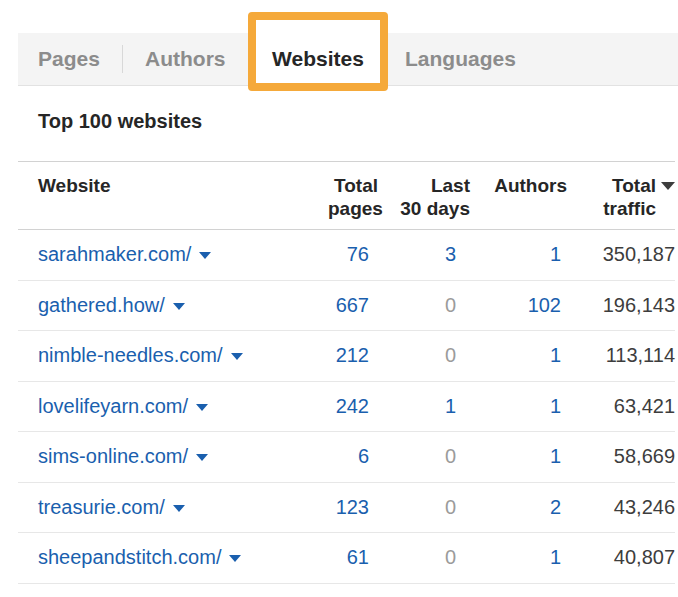 The image size is (678, 597). What do you see at coordinates (353, 202) in the screenshot?
I see `column-header-total-pages: Total pages` at bounding box center [353, 202].